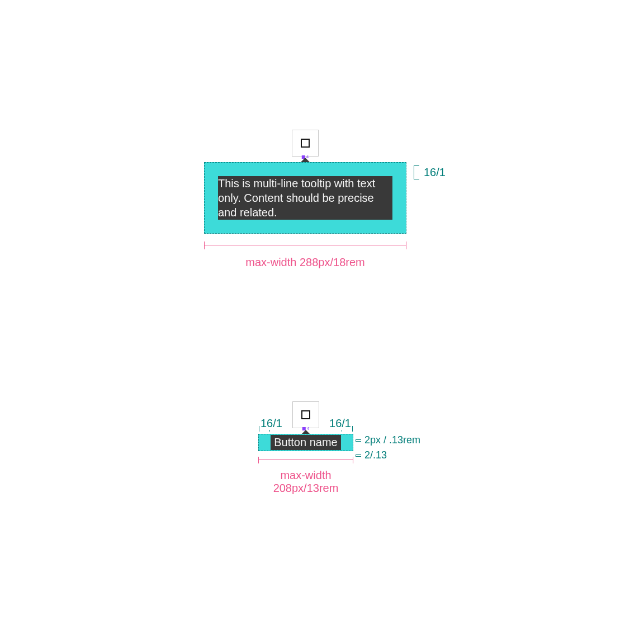 The height and width of the screenshot is (644, 644). What do you see at coordinates (306, 464) in the screenshot?
I see `tooltip-body: 16/1 16/1 Button name max-width 208px/13…` at bounding box center [306, 464].